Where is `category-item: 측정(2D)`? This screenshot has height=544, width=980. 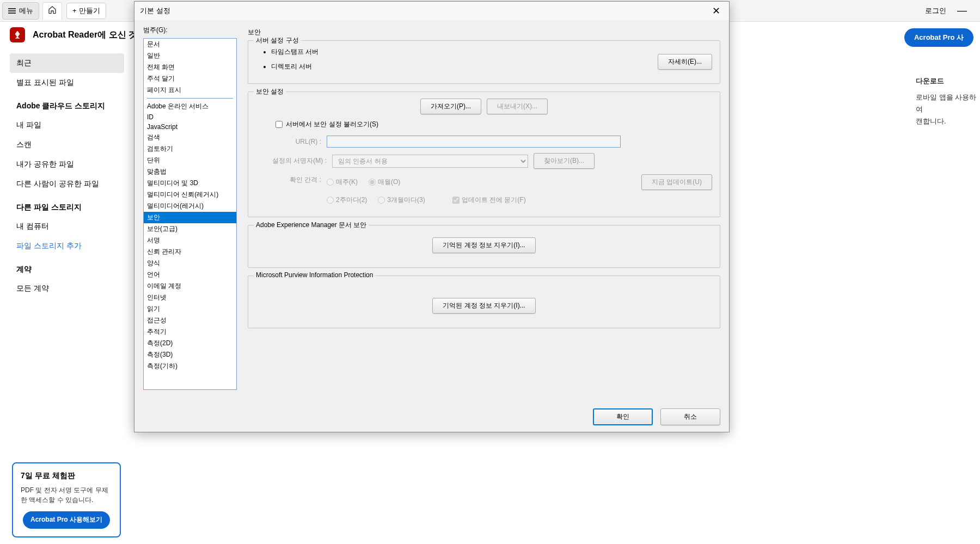
category-item: 측정(2D) is located at coordinates (190, 343).